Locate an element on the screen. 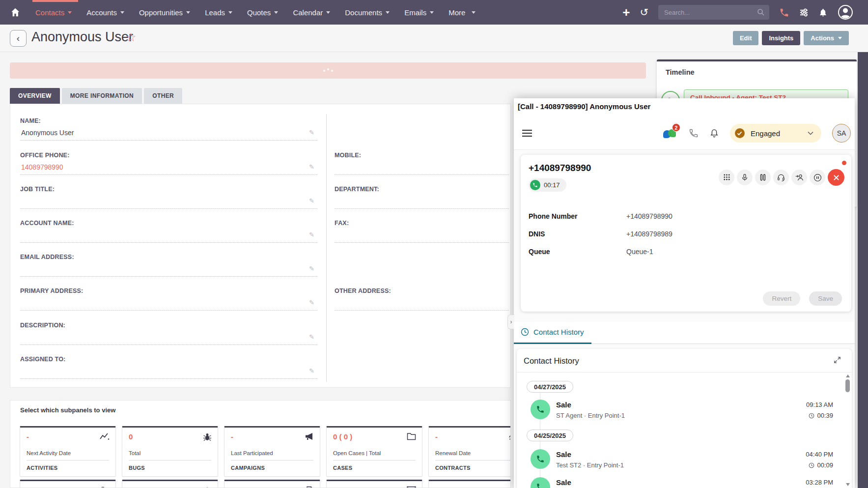 Image resolution: width=868 pixels, height=488 pixels. subpanel-tile-activities: - Next Activity Date ACTIVITIES is located at coordinates (68, 451).